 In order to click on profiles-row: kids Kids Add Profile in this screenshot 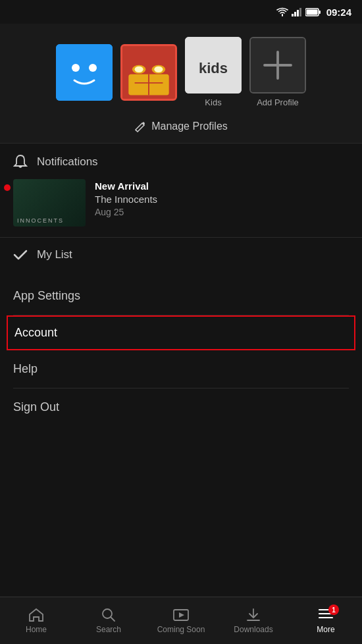, I will do `click(181, 72)`.